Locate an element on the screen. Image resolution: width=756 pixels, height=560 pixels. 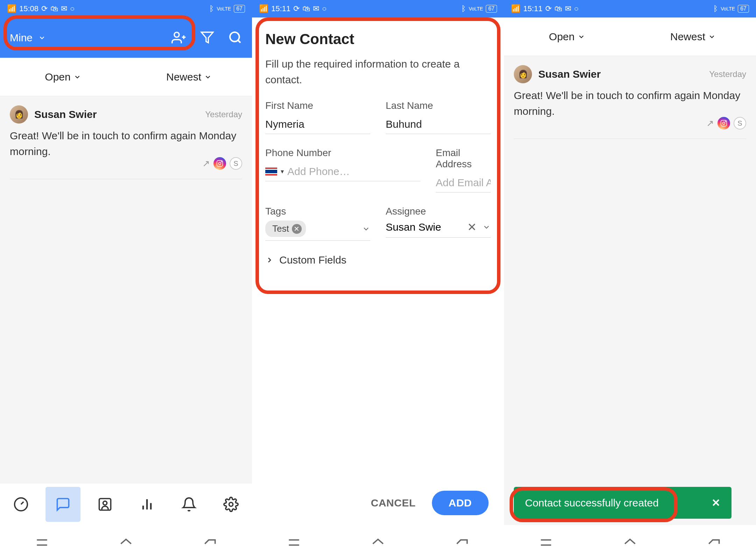
tab-contacts is located at coordinates (105, 504).